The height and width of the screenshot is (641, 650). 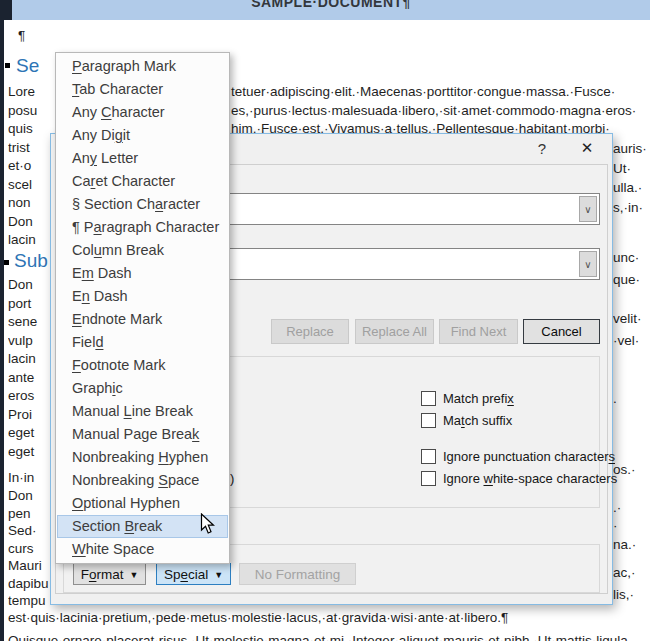 What do you see at coordinates (31, 261) in the screenshot?
I see `subsection-heading-fragment: Sub` at bounding box center [31, 261].